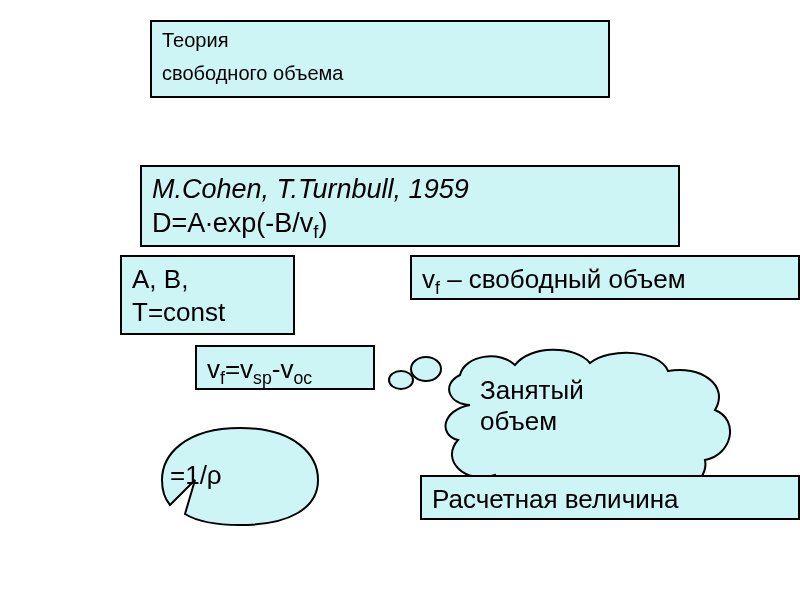 The height and width of the screenshot is (600, 800). I want to click on constants-box: A, B, T=const, so click(208, 295).